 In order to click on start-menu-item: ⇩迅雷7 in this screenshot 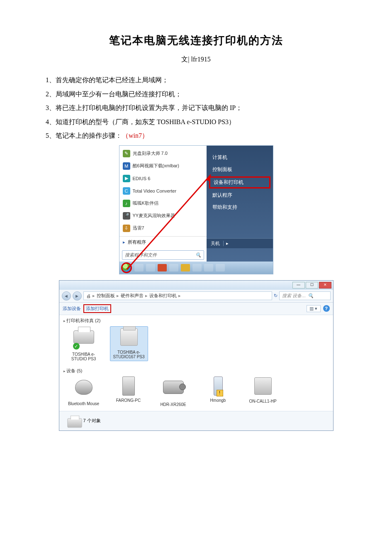, I will do `click(163, 228)`.